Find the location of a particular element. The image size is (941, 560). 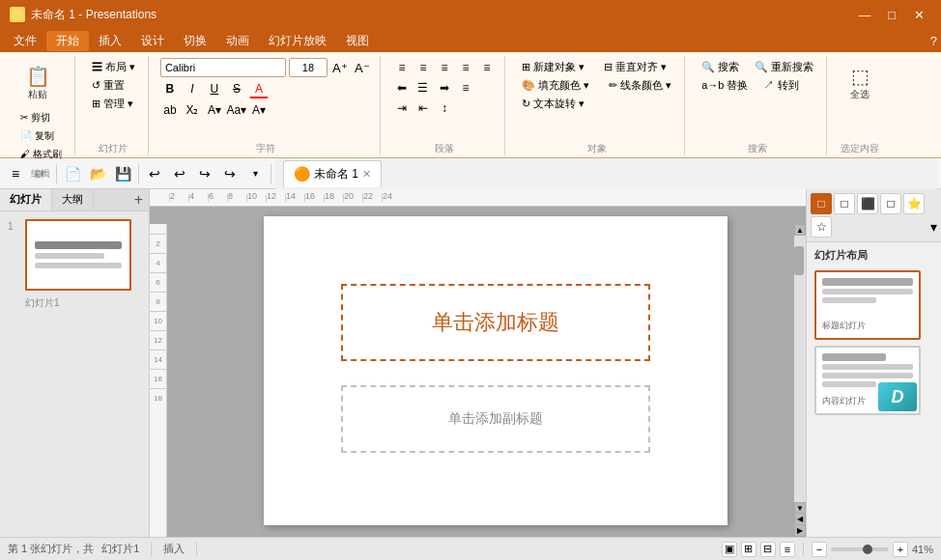

italic-button: I is located at coordinates (192, 89).